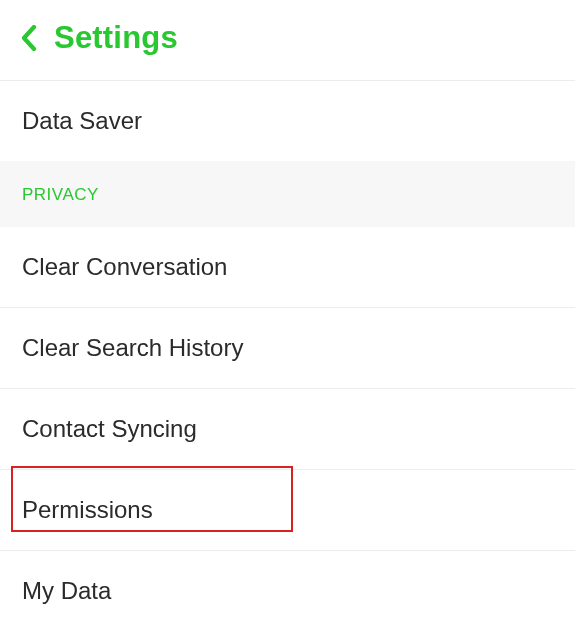 The width and height of the screenshot is (575, 622). What do you see at coordinates (124, 266) in the screenshot?
I see `row-label: Clear Conversation` at bounding box center [124, 266].